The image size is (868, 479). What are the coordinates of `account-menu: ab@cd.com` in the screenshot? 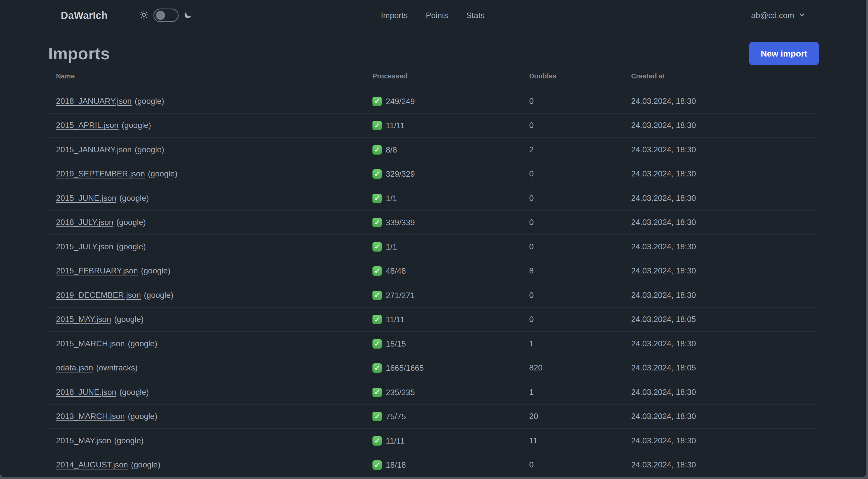 It's located at (778, 16).